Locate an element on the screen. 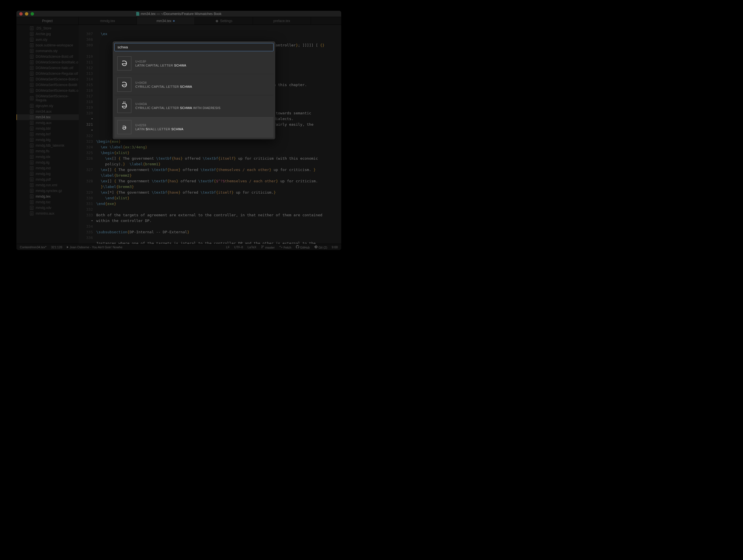 The width and height of the screenshot is (743, 560). unicode-search-popup: ƏU+018FLATIN CAPITAL LETTER SCHWAӘU+04D8… is located at coordinates (194, 90).